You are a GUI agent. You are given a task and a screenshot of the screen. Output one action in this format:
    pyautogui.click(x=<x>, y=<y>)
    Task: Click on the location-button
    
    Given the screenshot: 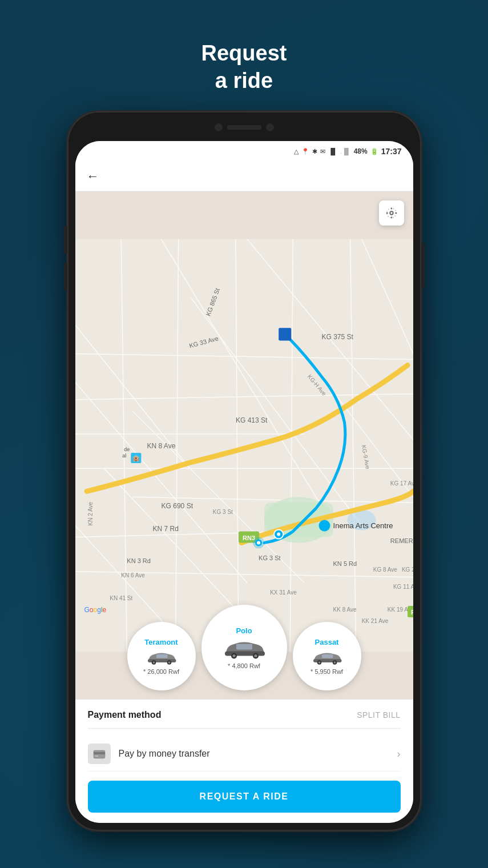 What is the action you would take?
    pyautogui.click(x=392, y=213)
    